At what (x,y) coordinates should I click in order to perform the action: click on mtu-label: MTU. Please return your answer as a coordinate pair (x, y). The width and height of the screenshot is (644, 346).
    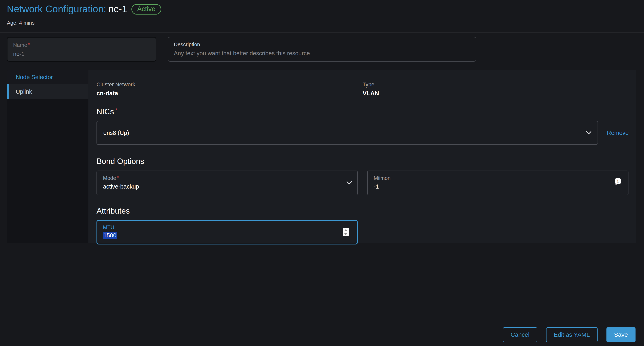
    Looking at the image, I should click on (227, 228).